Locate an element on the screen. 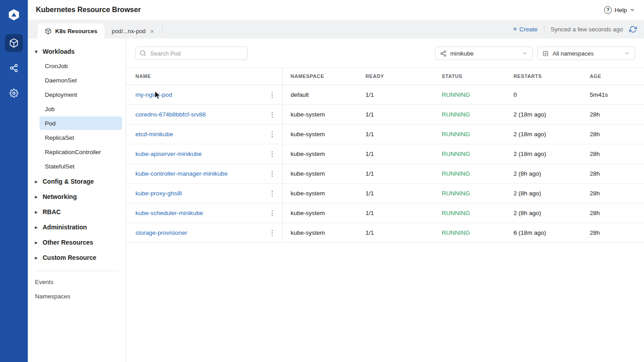 This screenshot has width=644, height=362. column-header-age: AGE is located at coordinates (613, 76).